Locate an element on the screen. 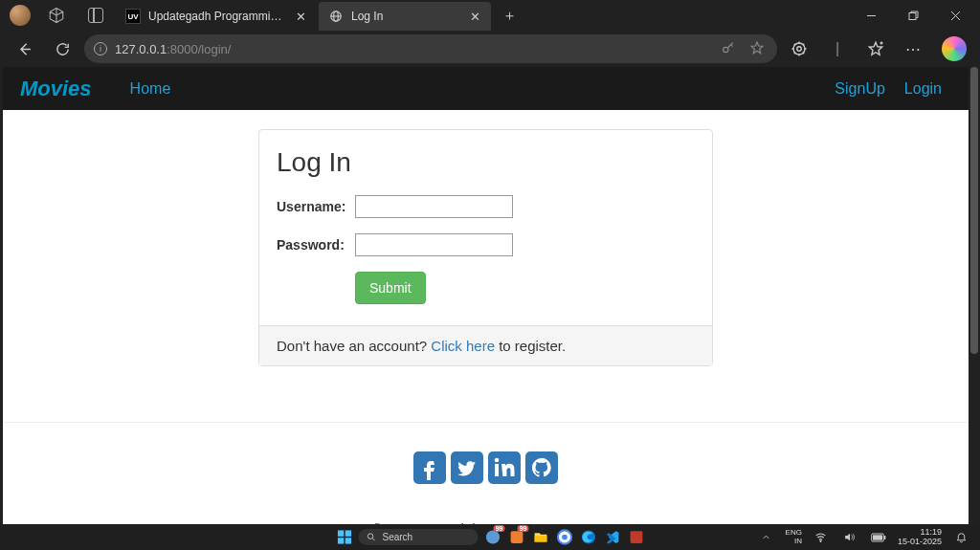 Image resolution: width=980 pixels, height=550 pixels. taskbar-explorer is located at coordinates (541, 538).